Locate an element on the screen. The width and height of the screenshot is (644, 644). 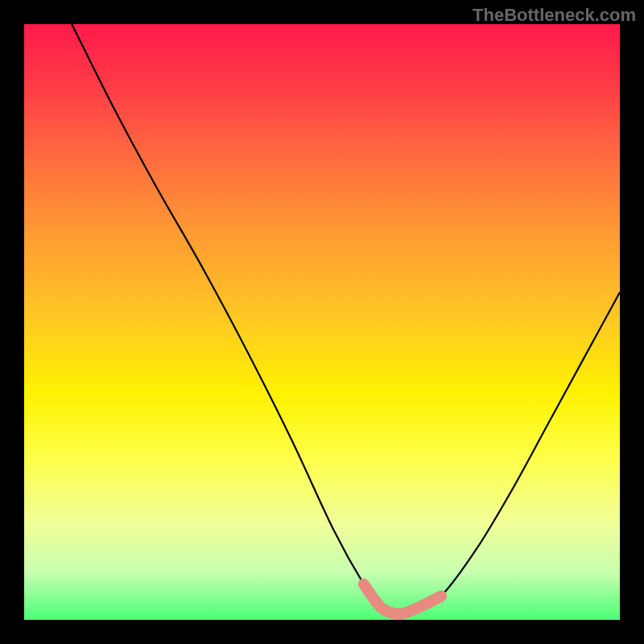
bottleneck-highlight-line is located at coordinates (402, 599).